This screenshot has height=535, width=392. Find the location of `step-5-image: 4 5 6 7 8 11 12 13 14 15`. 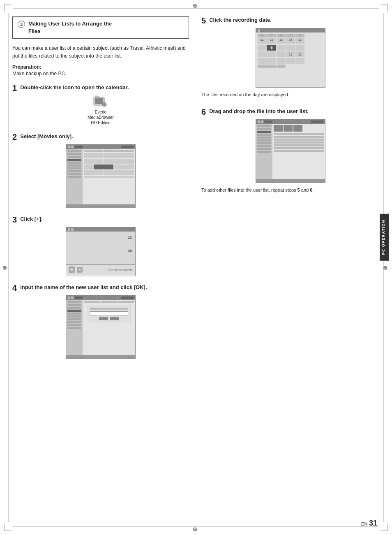

step-5-image: 4 5 6 7 8 11 12 13 14 15 is located at coordinates (291, 58).